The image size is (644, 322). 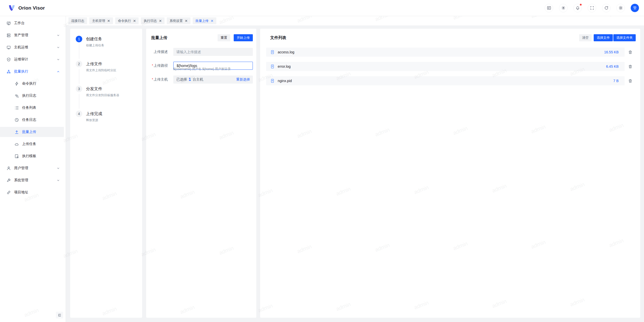 What do you see at coordinates (32, 156) in the screenshot?
I see `sidebar-item-exec-template: 执行模板` at bounding box center [32, 156].